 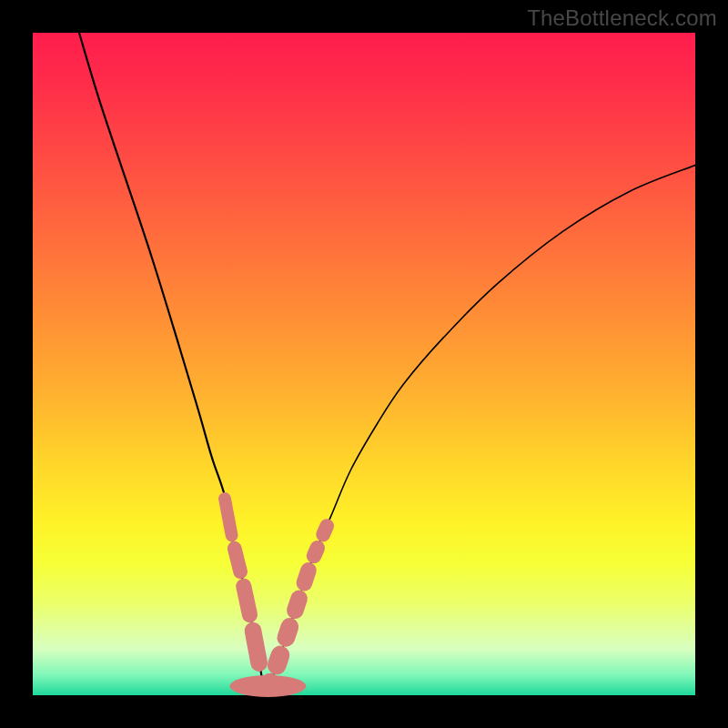 I want to click on watermark-text: TheBottleneck.com, so click(x=622, y=18).